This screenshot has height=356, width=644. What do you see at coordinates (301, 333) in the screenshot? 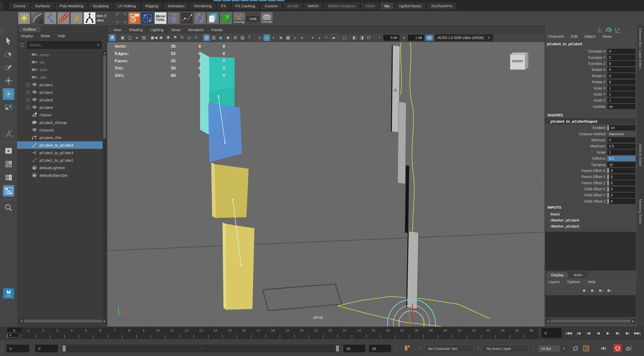
I see `frame-20: 20` at bounding box center [301, 333].